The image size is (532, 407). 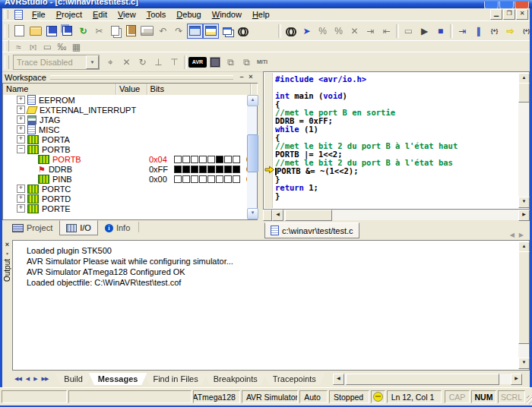 What do you see at coordinates (441, 31) in the screenshot?
I see `stop-button: ■` at bounding box center [441, 31].